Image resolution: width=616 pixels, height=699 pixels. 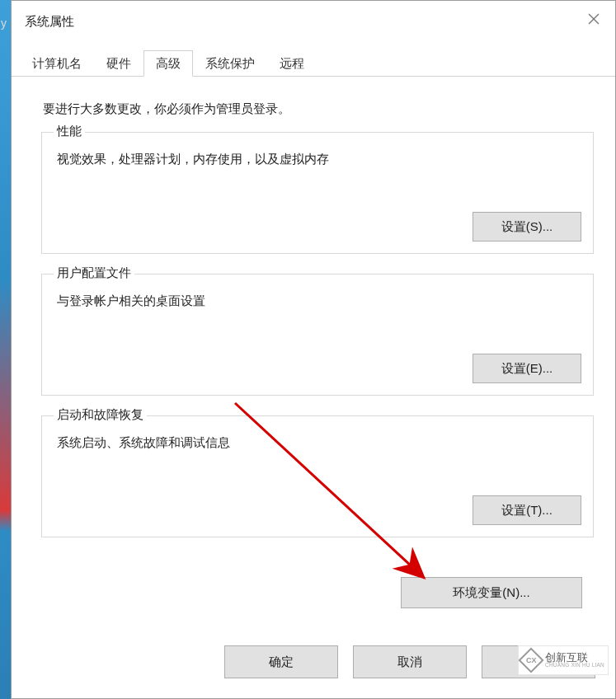 What do you see at coordinates (292, 63) in the screenshot?
I see `tab-remote: 远程` at bounding box center [292, 63].